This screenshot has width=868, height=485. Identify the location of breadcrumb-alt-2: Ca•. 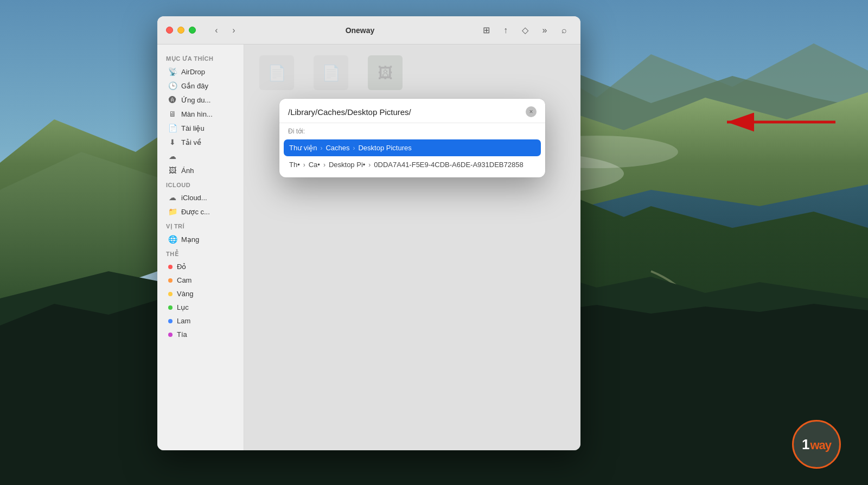
(315, 165).